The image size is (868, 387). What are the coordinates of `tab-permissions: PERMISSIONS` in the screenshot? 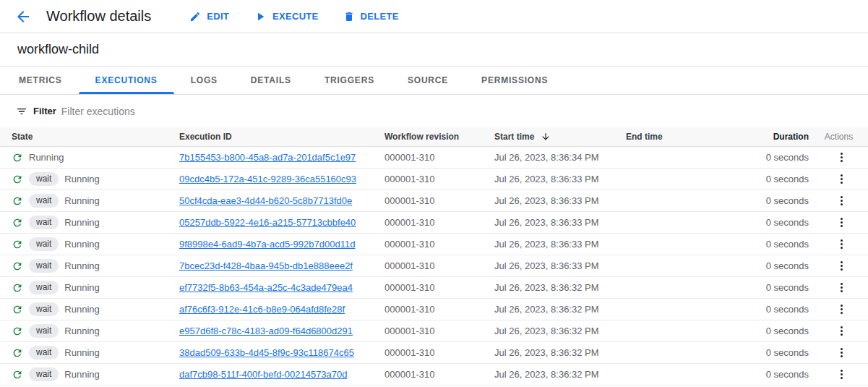 It's located at (515, 80).